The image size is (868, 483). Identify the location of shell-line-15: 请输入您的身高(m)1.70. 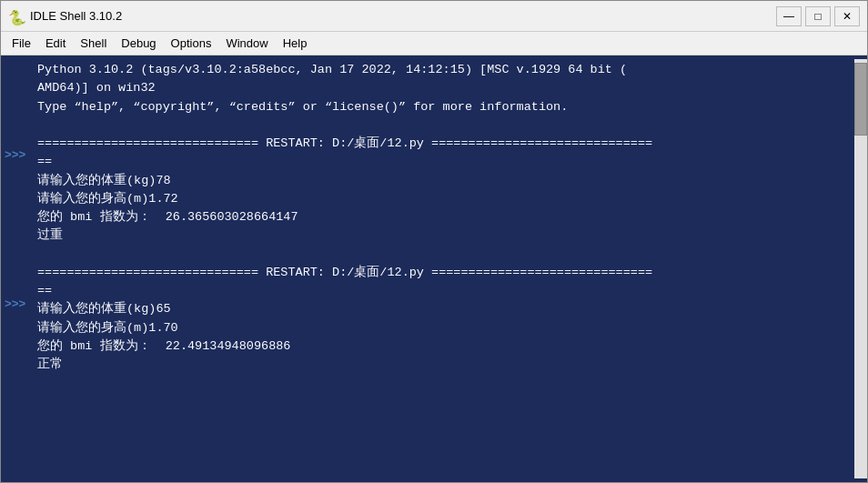
(444, 328).